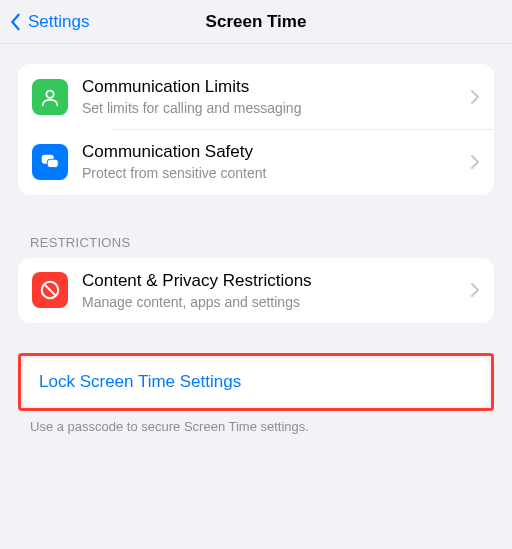 Image resolution: width=512 pixels, height=549 pixels. Describe the element at coordinates (256, 422) in the screenshot. I see `lock-footer: Use a passcode to secure Screen Time set…` at that location.